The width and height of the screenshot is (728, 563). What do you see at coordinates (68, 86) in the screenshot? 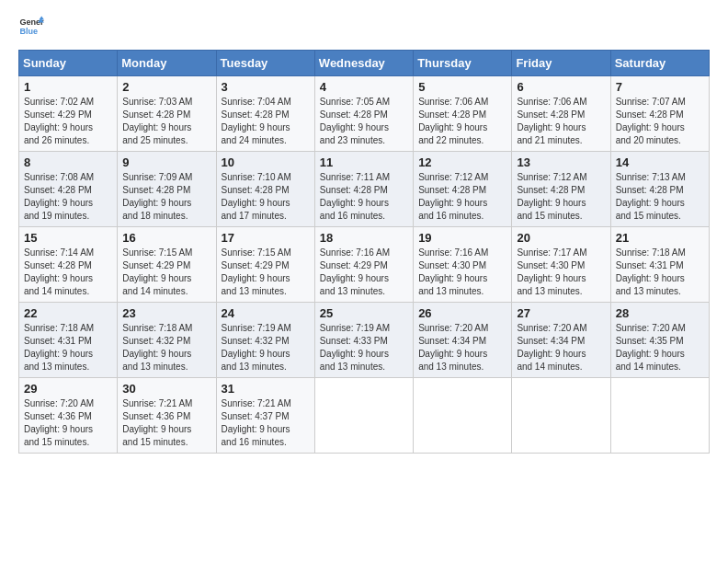
I see `day-number: 1` at bounding box center [68, 86].